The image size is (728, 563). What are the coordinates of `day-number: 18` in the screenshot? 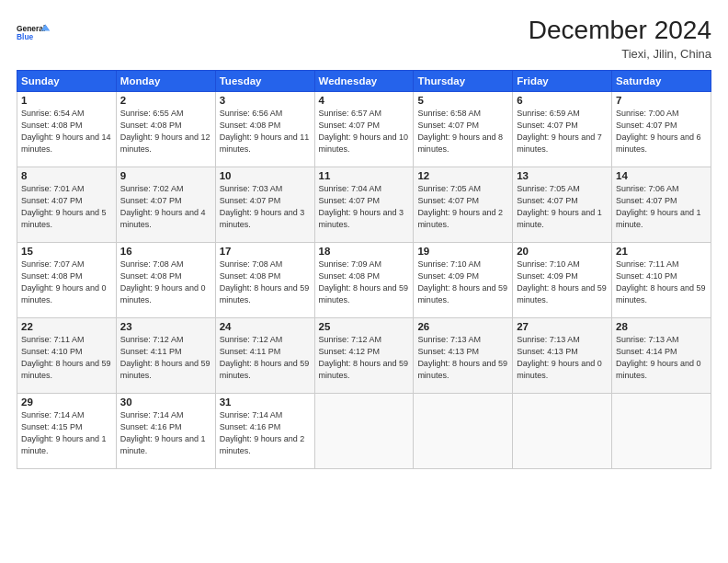 It's located at (364, 251).